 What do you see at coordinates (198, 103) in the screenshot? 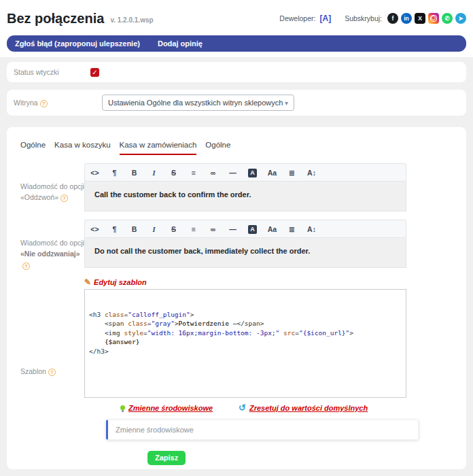
I see `site-select: Ustawienia Ogólne dla wszystkich witryn …` at bounding box center [198, 103].